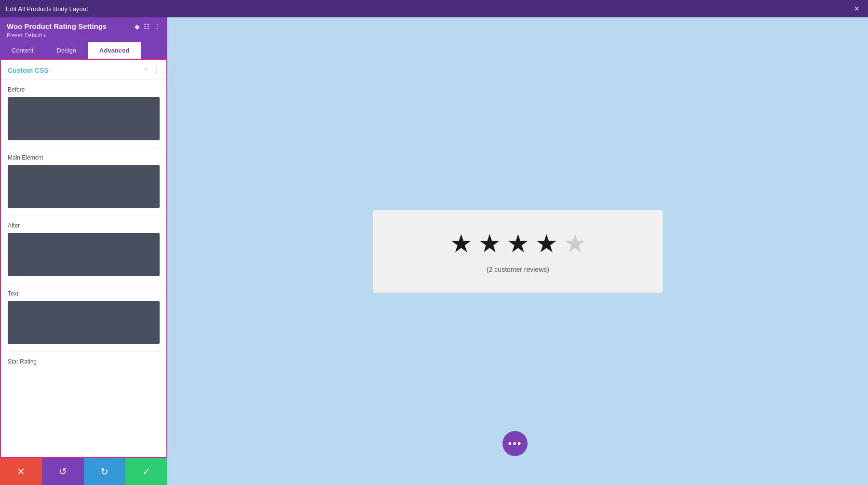 The width and height of the screenshot is (868, 485). Describe the element at coordinates (151, 70) in the screenshot. I see `section-header-controls: ⌃ ⋮` at that location.